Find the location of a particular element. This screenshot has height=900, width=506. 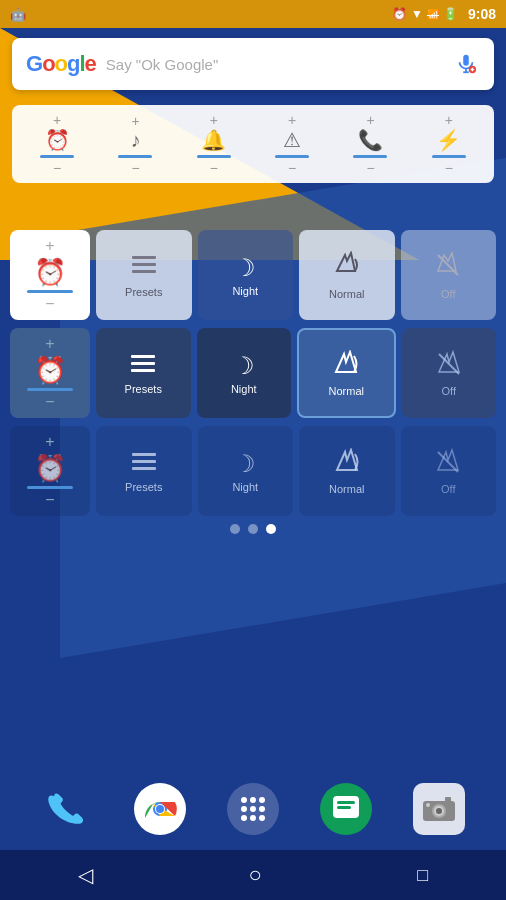

vol-channel-music: + ♪ − is located at coordinates (135, 144).